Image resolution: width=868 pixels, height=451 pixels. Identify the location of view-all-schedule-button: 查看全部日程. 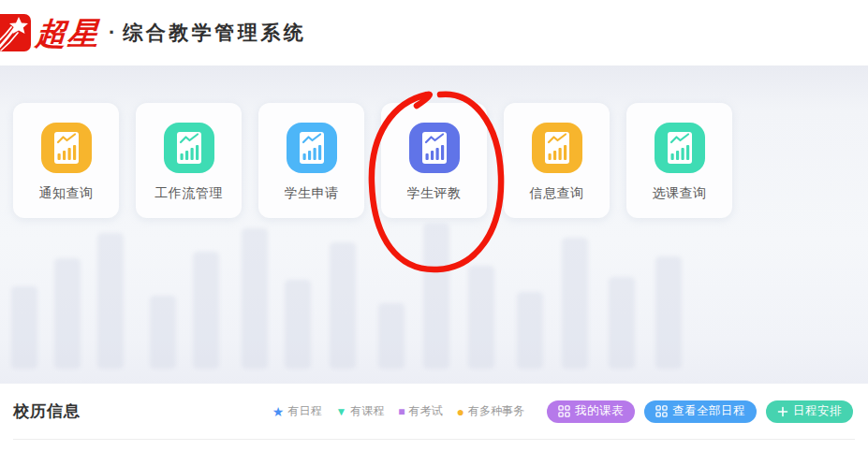
(700, 412).